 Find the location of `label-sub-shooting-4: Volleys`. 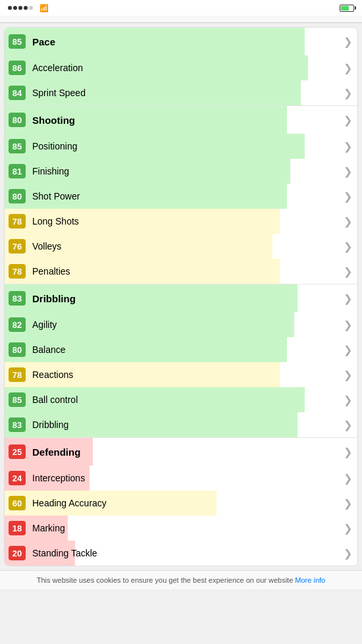

label-sub-shooting-4: Volleys is located at coordinates (187, 246).